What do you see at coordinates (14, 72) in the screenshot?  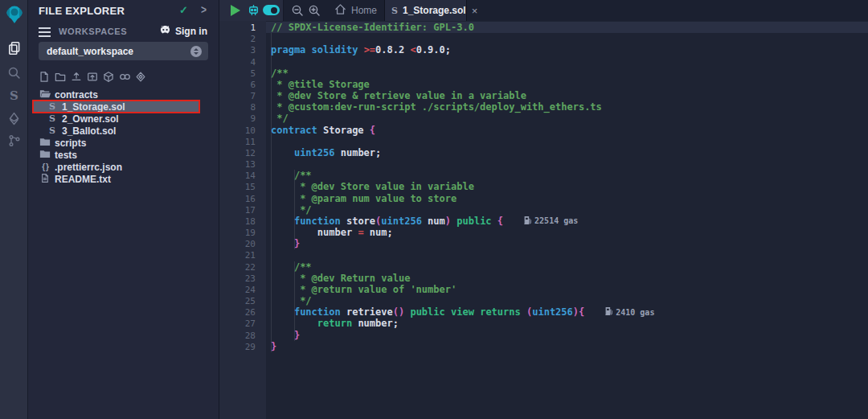 I see `search-icon` at bounding box center [14, 72].